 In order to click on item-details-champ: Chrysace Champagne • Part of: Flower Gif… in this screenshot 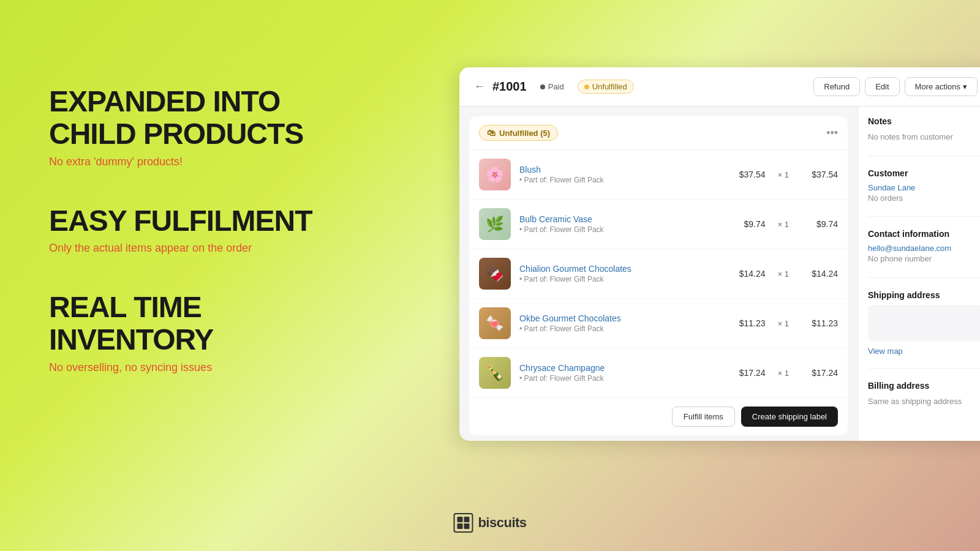, I will do `click(620, 373)`.